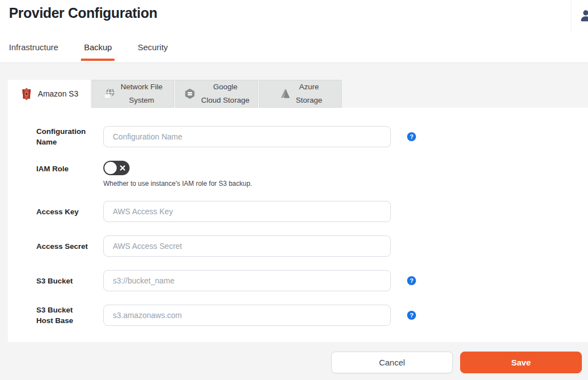 The image size is (588, 380). What do you see at coordinates (70, 247) in the screenshot?
I see `access-secret-label: Access Secret` at bounding box center [70, 247].